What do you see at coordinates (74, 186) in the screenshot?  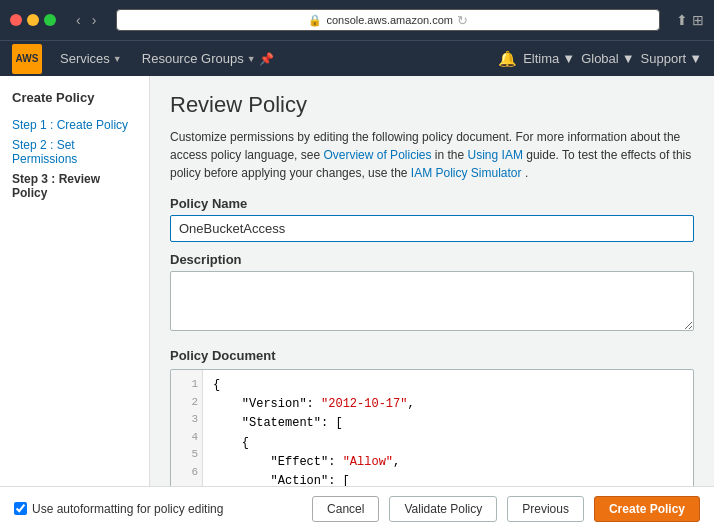 I see `sidebar-step-3: Step 3 : Review Policy` at bounding box center [74, 186].